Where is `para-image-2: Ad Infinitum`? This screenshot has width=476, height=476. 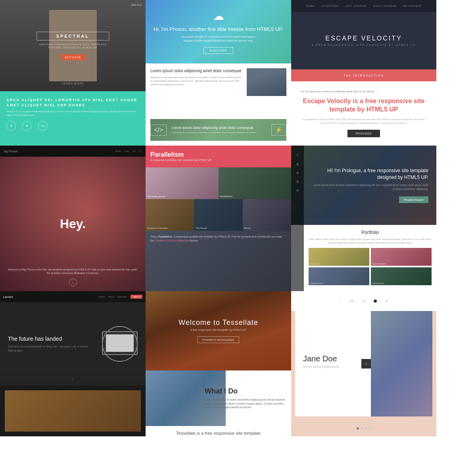
para-image-2: Ad Infinitum is located at coordinates (255, 183).